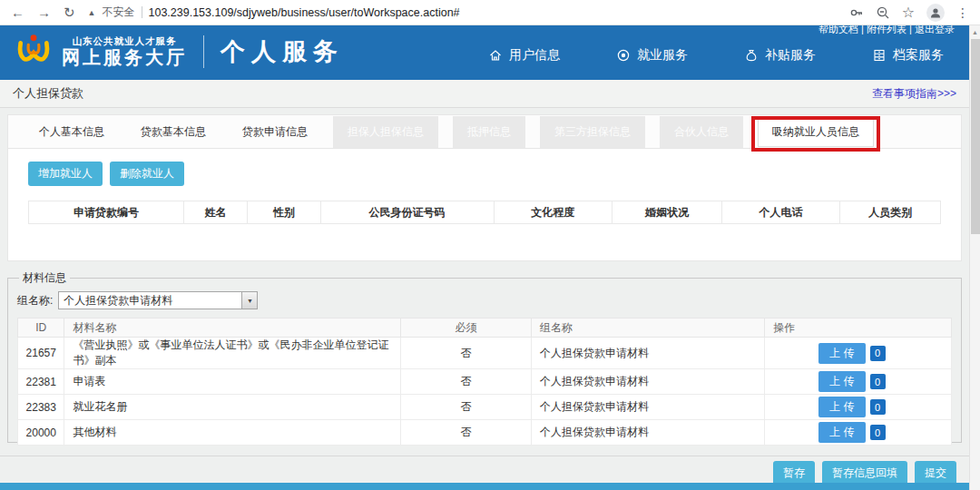  Describe the element at coordinates (386, 132) in the screenshot. I see `tab-guarantor-info: 担保人担保信息` at that location.